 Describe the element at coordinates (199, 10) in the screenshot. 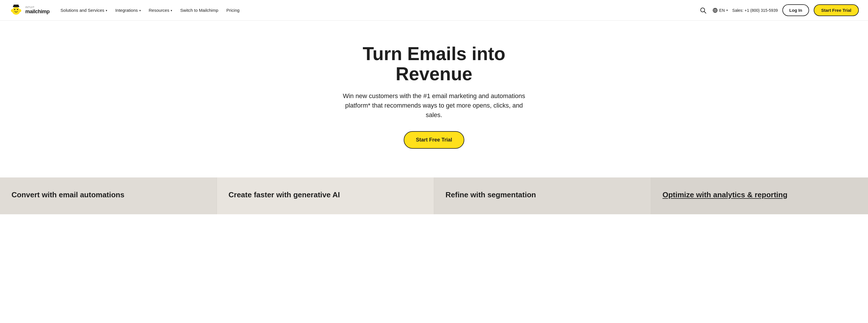

I see `nav-switch-link: Switch to Mailchimp` at that location.